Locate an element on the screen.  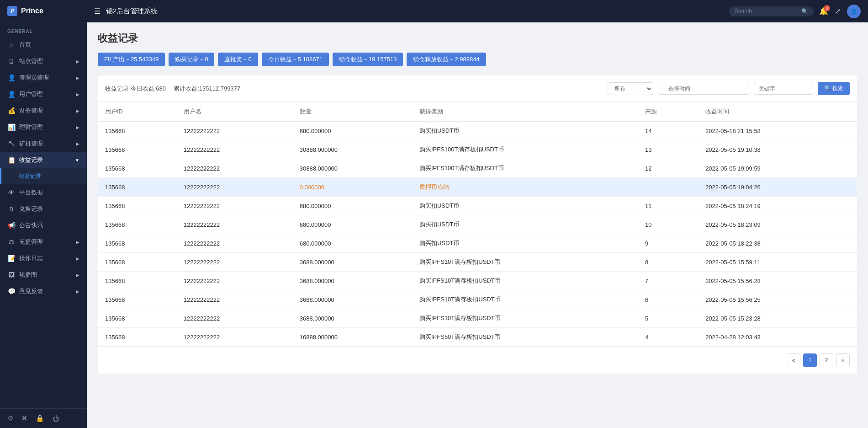
sidebar-item-label: 兑换记录 is located at coordinates (31, 209).